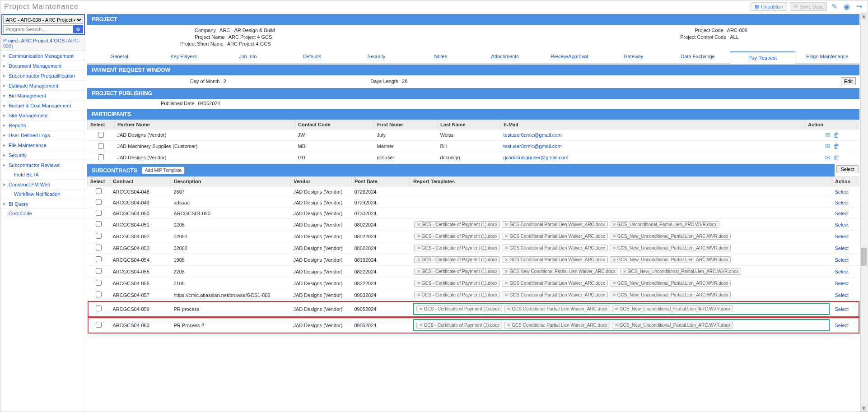  Describe the element at coordinates (78, 29) in the screenshot. I see `gear-icon: ⚙` at that location.